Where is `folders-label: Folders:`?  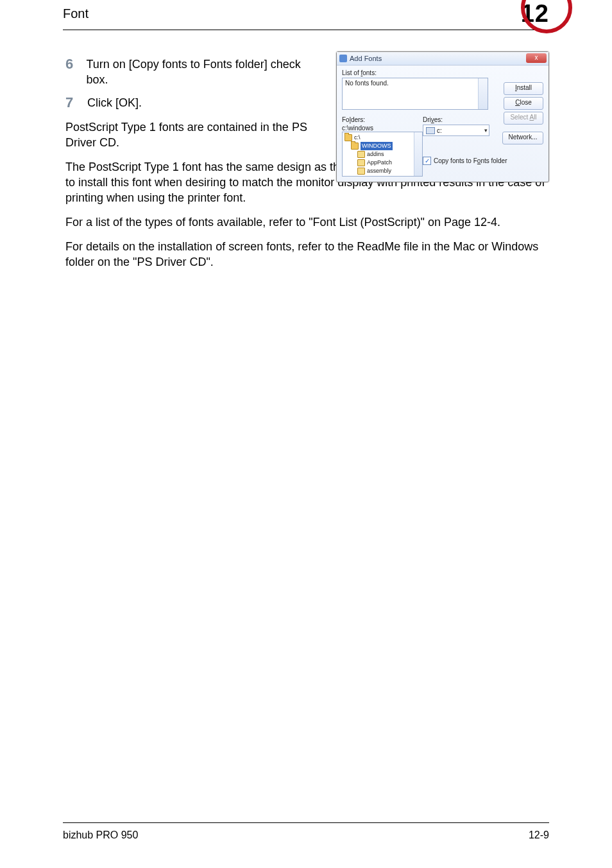
folders-label: Folders: is located at coordinates (380, 119).